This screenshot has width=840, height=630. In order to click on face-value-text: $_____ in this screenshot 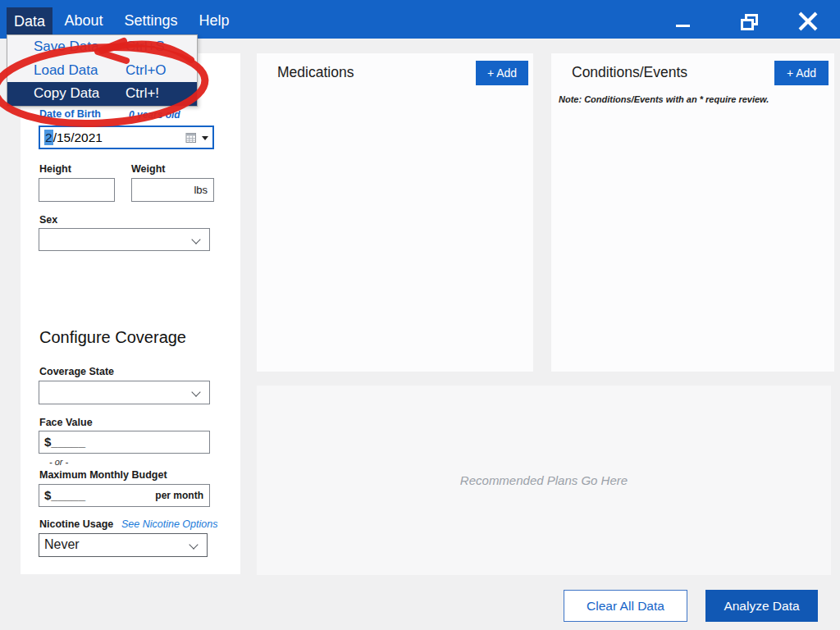, I will do `click(65, 441)`.